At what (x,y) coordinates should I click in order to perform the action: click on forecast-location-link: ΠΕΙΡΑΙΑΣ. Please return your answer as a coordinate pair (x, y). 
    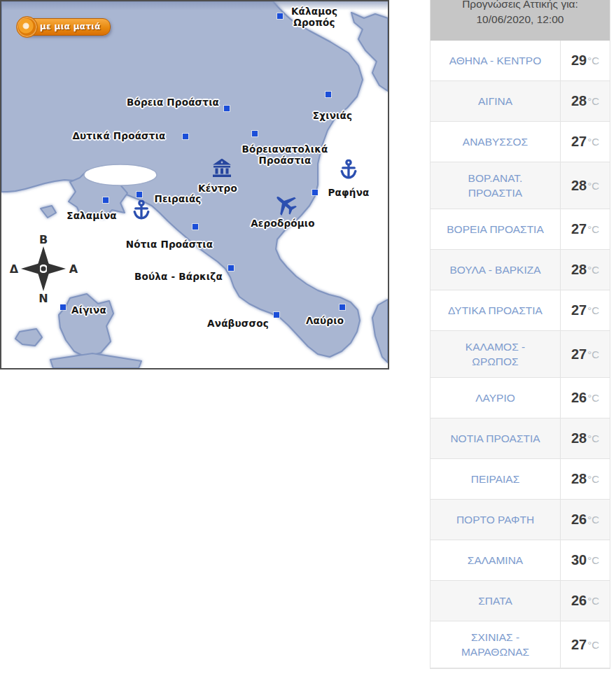
    Looking at the image, I should click on (496, 479).